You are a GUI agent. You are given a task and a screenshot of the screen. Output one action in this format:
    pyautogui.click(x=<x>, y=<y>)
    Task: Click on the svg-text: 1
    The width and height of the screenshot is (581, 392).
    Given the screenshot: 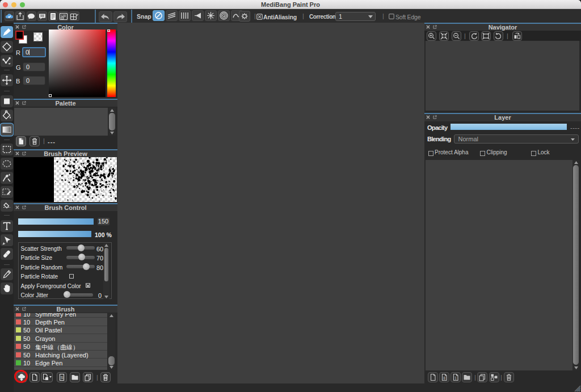 What is the action you would take?
    pyautogui.click(x=456, y=378)
    